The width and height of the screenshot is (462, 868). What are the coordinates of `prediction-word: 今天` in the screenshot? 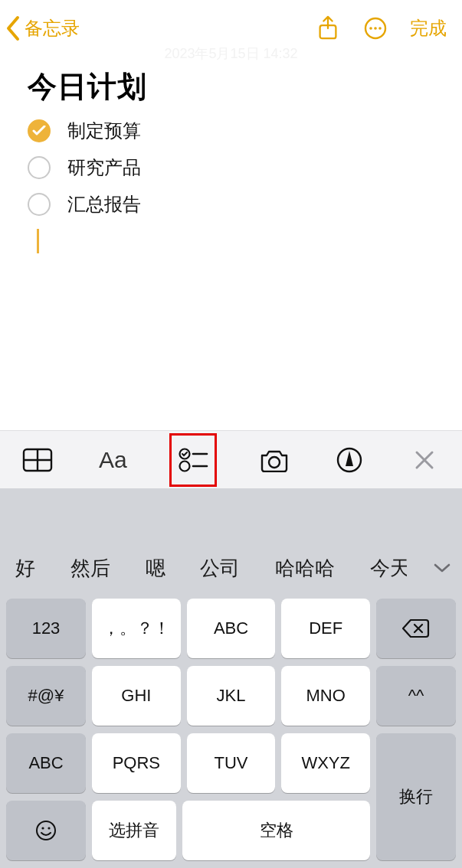 It's located at (386, 568).